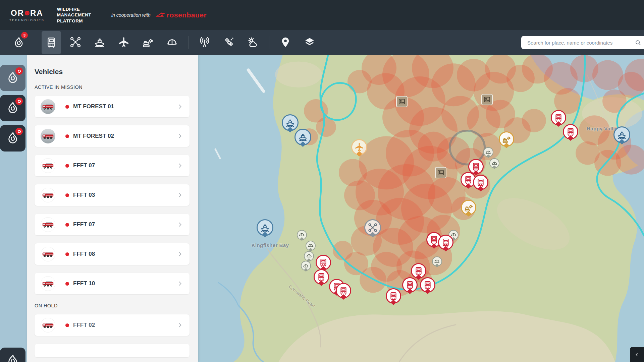 The image size is (644, 362). What do you see at coordinates (112, 284) in the screenshot?
I see `vehicle-card: FFFT 10` at bounding box center [112, 284].